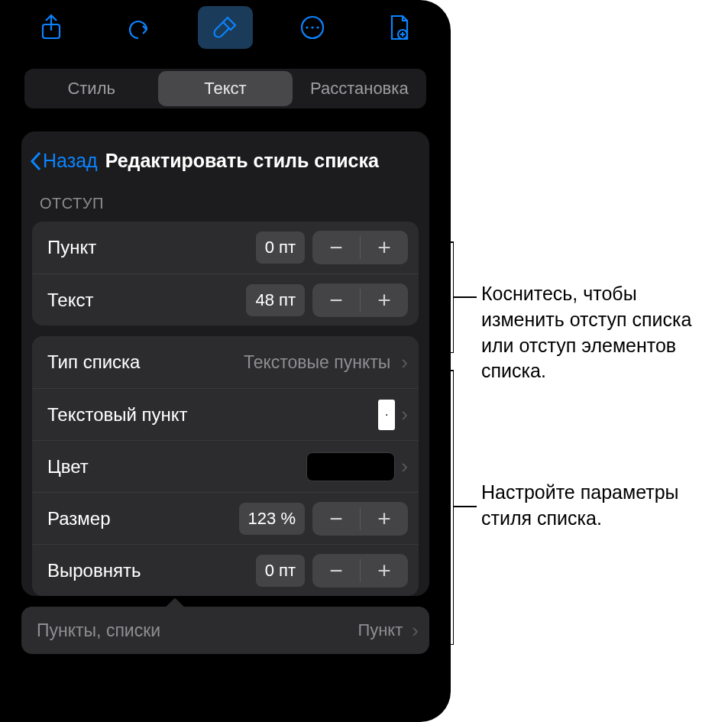 The height and width of the screenshot is (722, 728). I want to click on undo-button, so click(138, 28).